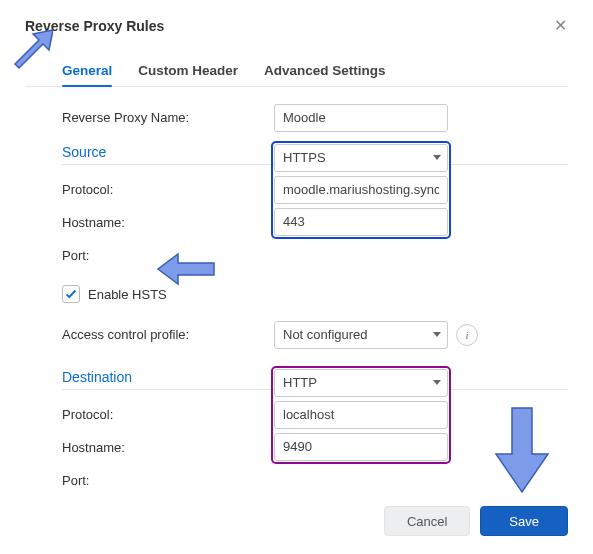  I want to click on dest-hostname-input, so click(361, 415).